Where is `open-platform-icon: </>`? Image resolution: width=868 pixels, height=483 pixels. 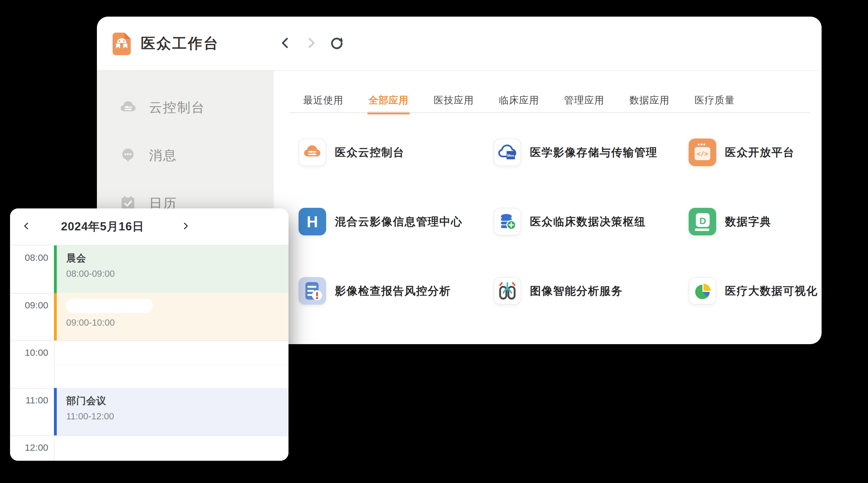
open-platform-icon: </> is located at coordinates (703, 152).